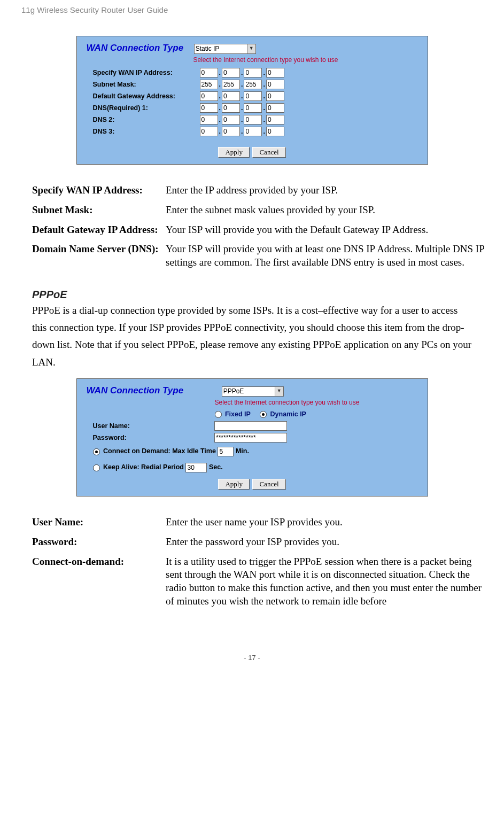  What do you see at coordinates (255, 84) in the screenshot?
I see `ip-row: Subnet Mask:255.255.255.0` at bounding box center [255, 84].